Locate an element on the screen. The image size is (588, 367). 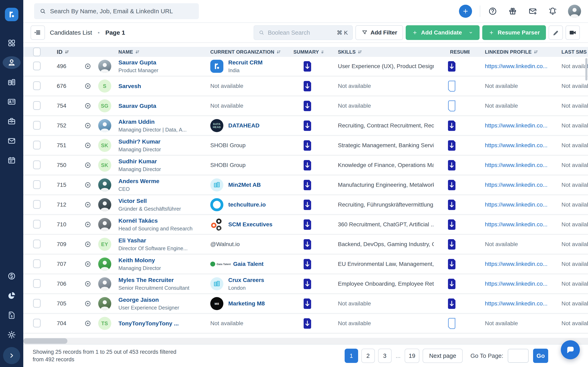
page-button-2: 2 is located at coordinates (368, 356).